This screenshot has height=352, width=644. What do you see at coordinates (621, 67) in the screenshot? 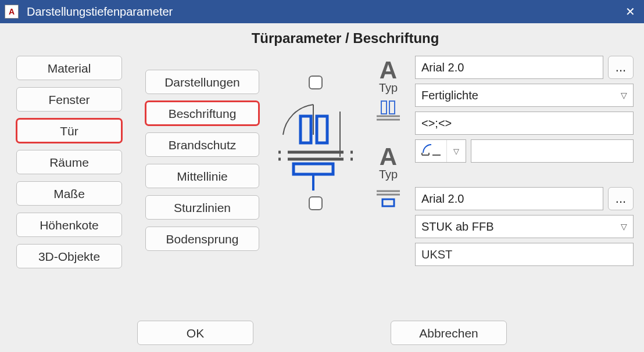
I see `font-browse-top: ...` at bounding box center [621, 67].